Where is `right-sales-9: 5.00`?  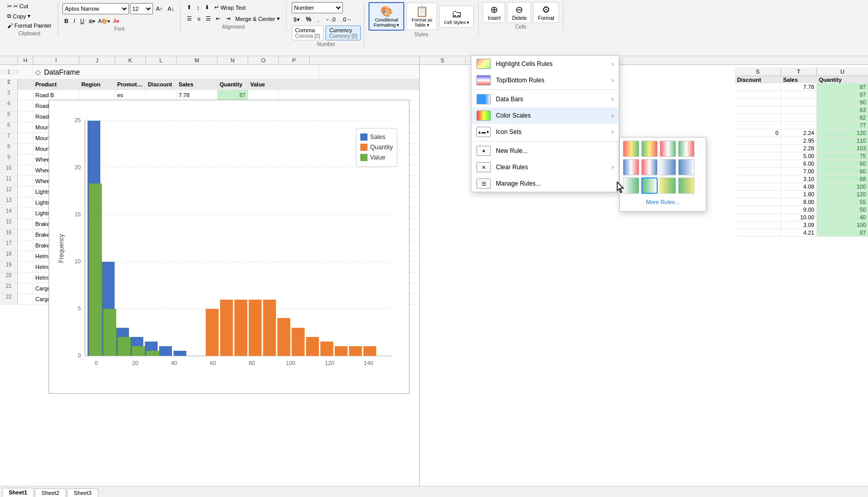 right-sales-9: 5.00 is located at coordinates (799, 156).